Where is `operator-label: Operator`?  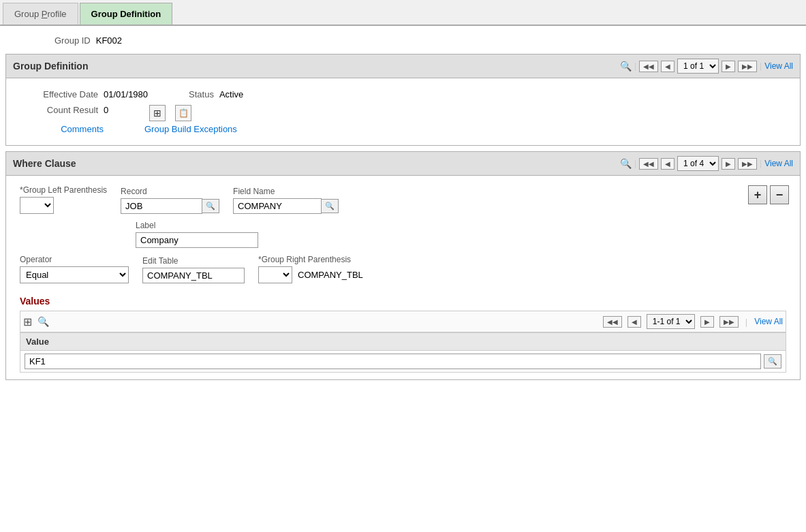
operator-label: Operator is located at coordinates (74, 260).